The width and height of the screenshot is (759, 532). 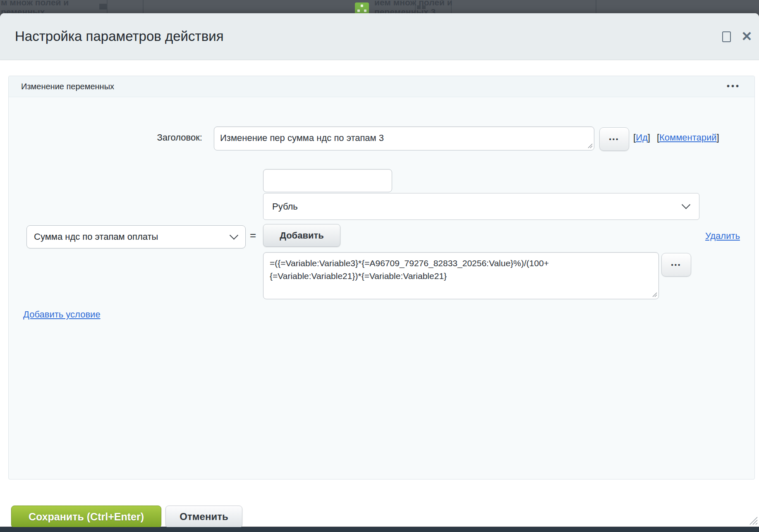 I want to click on panel-header: Изменение переменных •••, so click(x=381, y=87).